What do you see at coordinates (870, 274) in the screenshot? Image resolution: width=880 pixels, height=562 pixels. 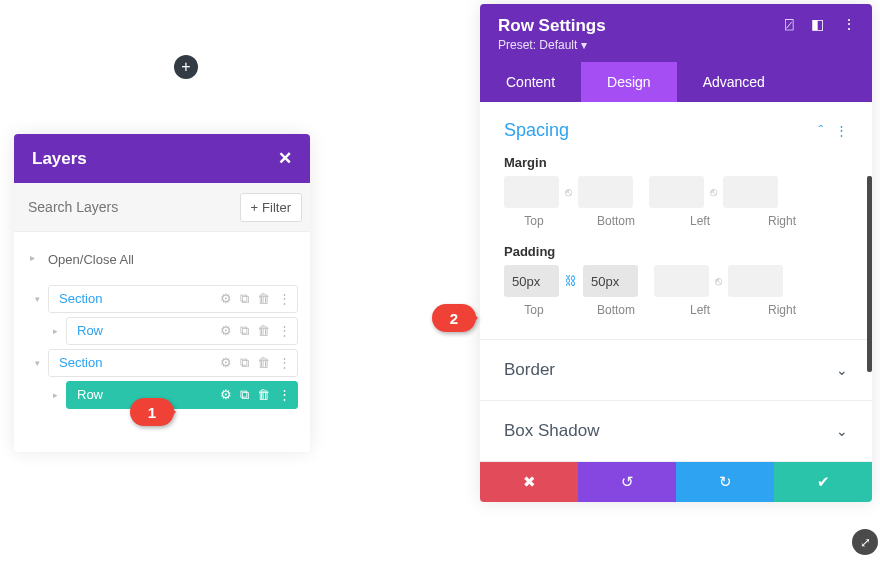 I see `scrollbar` at bounding box center [870, 274].